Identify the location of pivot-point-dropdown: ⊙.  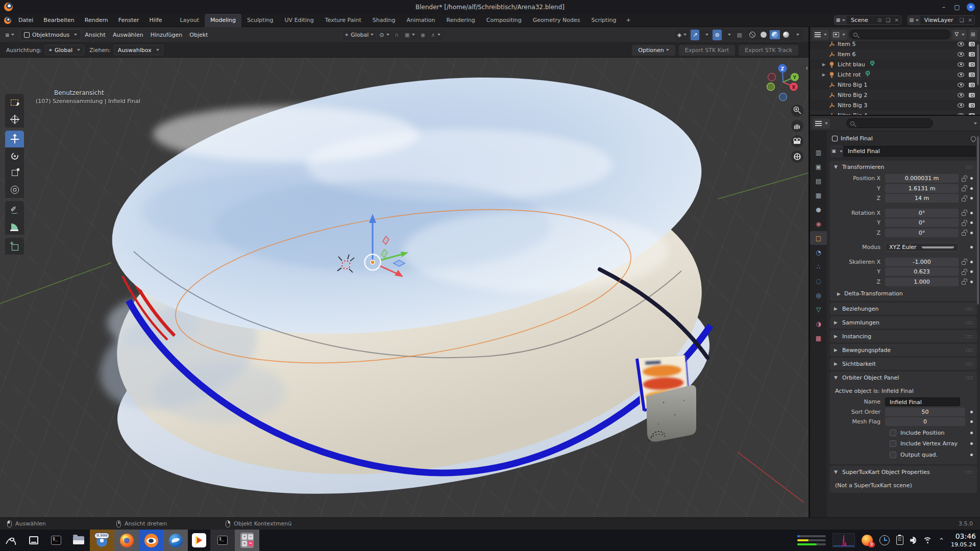
(384, 35).